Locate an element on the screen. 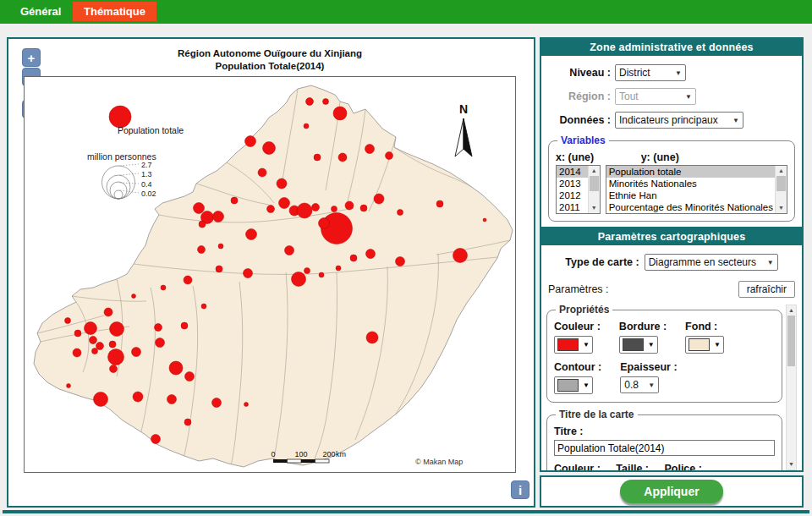 Image resolution: width=812 pixels, height=516 pixels. tab-general: Général is located at coordinates (41, 12).